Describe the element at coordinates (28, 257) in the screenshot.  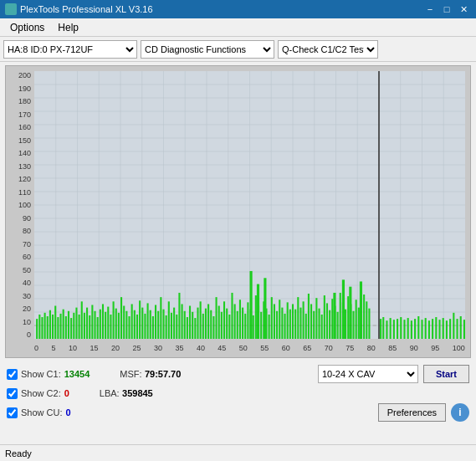
I see `y-label-60: 60` at that location.